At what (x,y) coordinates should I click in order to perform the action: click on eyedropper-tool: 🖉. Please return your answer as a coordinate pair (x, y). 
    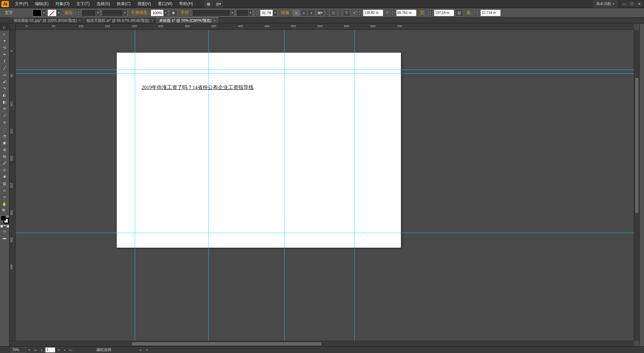
    Looking at the image, I should click on (4, 163).